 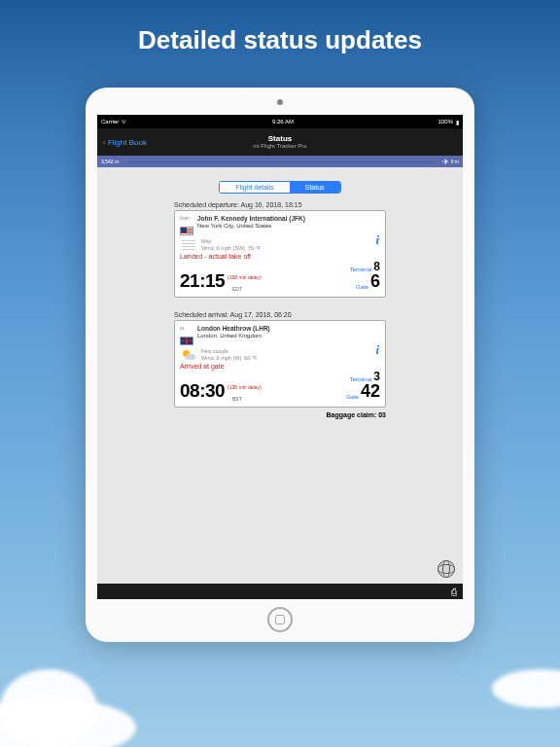 What do you see at coordinates (244, 277) in the screenshot?
I see `departure-delay: (168 min delay)` at bounding box center [244, 277].